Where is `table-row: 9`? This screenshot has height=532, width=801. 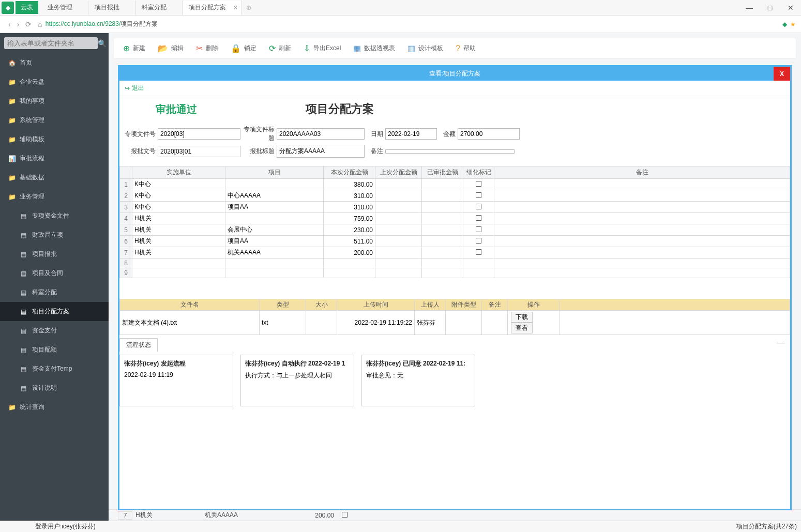 table-row: 9 is located at coordinates (455, 273).